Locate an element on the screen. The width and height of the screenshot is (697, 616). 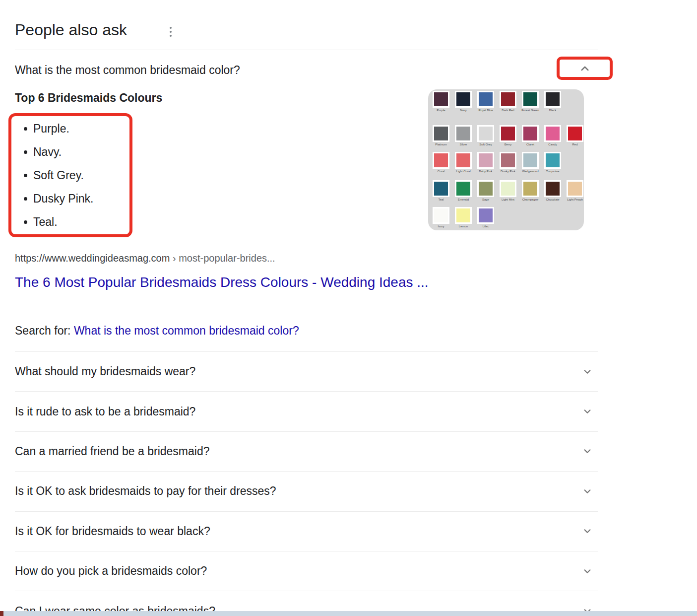
swatch-label: Champagne is located at coordinates (531, 200).